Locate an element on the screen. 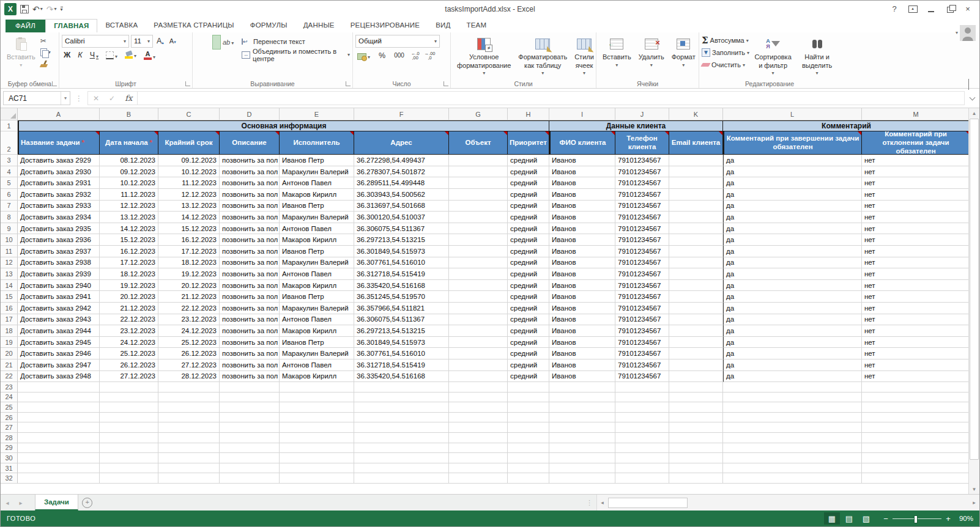  column-header: L is located at coordinates (793, 114).